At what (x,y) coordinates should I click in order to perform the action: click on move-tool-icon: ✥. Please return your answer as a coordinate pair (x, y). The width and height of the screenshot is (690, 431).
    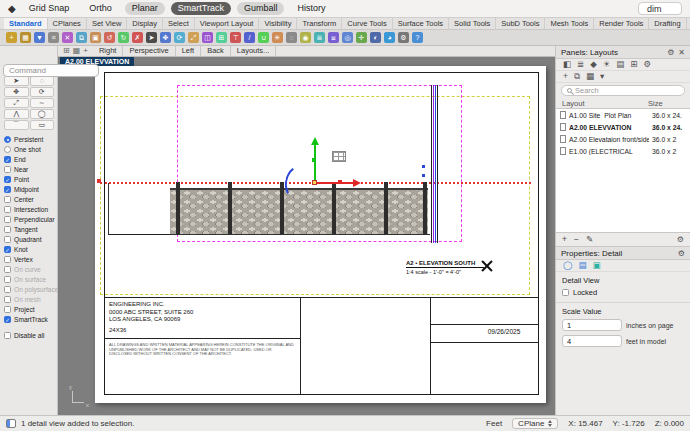
    Looking at the image, I should click on (16, 92).